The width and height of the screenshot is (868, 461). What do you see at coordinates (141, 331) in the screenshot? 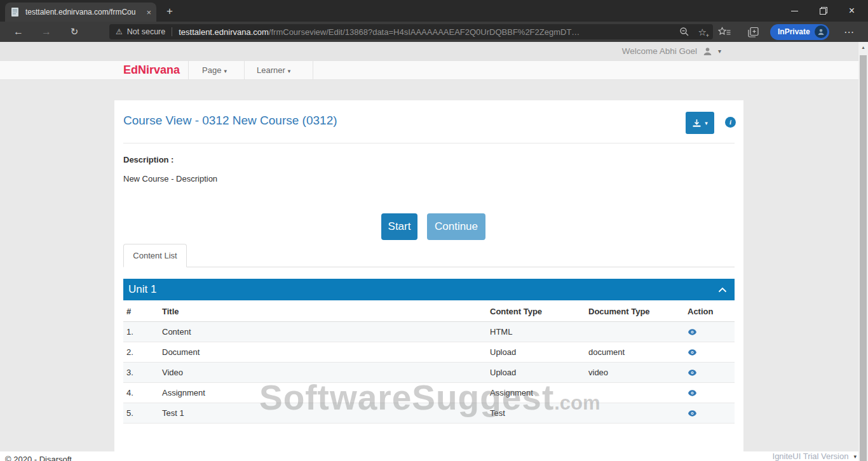
I see `cell-num: 1.` at bounding box center [141, 331].